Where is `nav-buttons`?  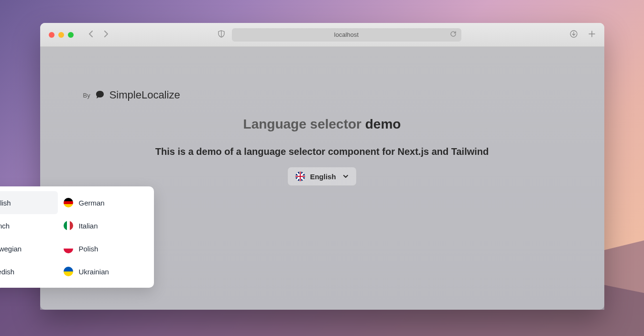
nav-buttons is located at coordinates (98, 35).